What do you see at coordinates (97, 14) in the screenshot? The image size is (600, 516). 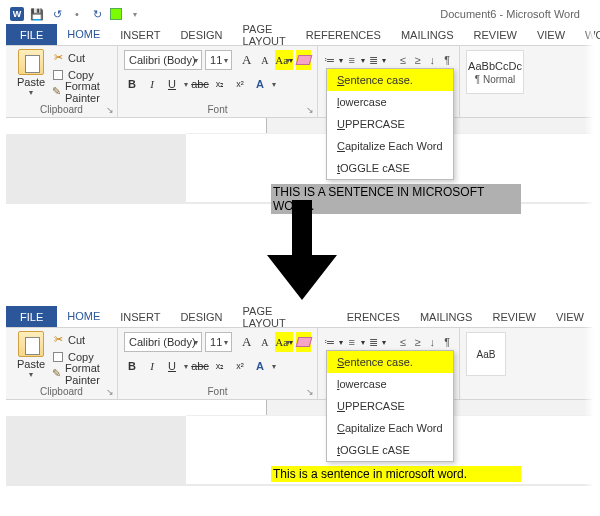 I see `redo-icon: ↻` at bounding box center [97, 14].